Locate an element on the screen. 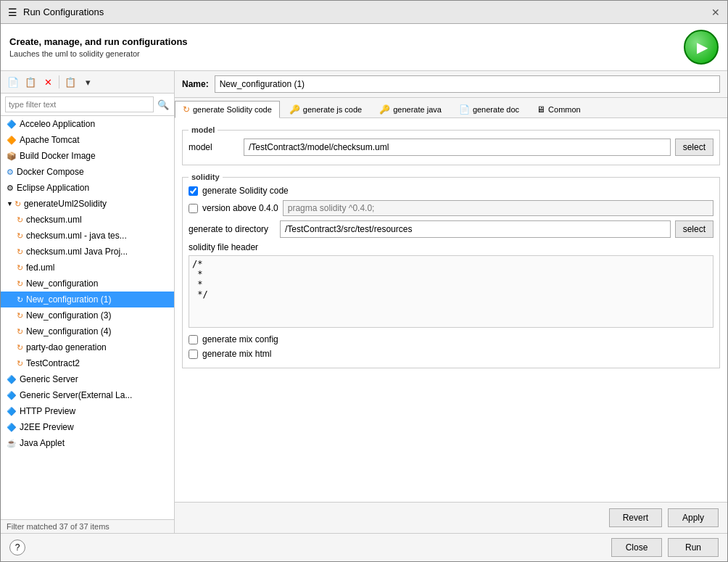 This screenshot has width=728, height=562. tree-item-test-contract: ↻ TestContract2 is located at coordinates (87, 363).